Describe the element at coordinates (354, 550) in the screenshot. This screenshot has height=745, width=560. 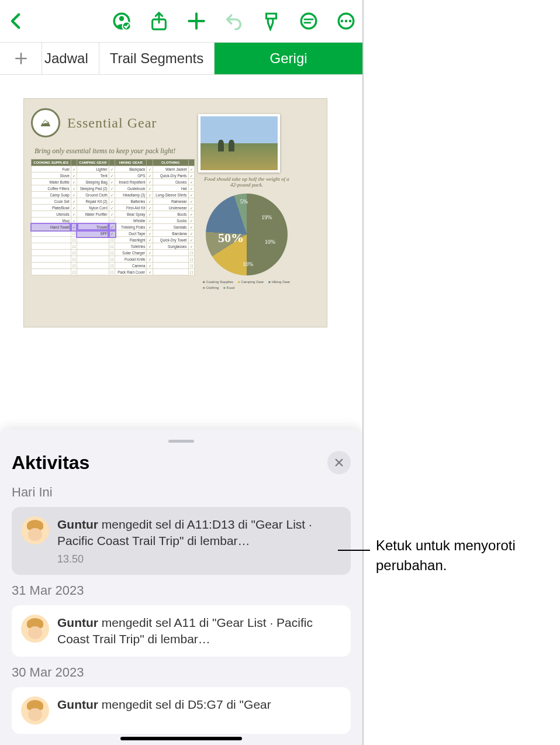
I see `callout-line` at that location.